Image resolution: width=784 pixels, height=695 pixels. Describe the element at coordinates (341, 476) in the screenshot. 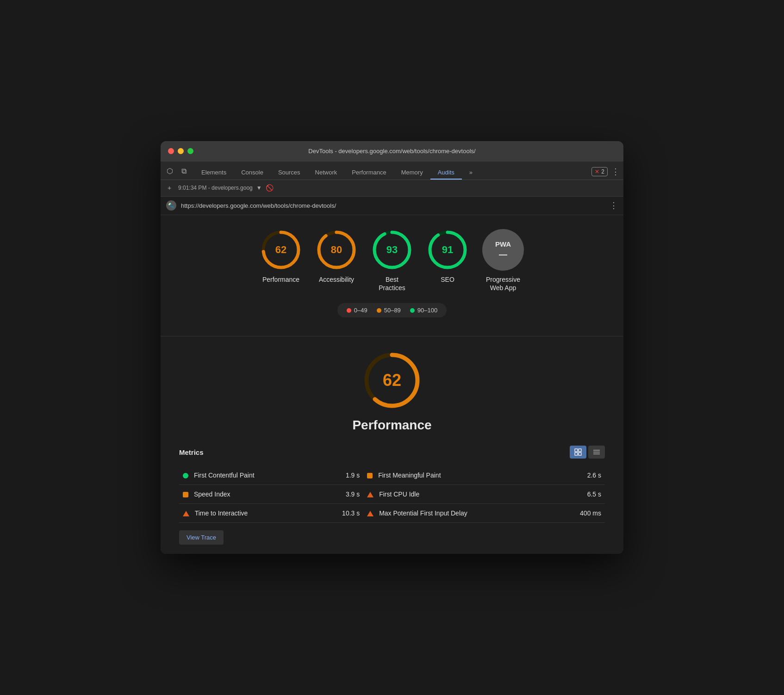

I see `metric-fcp-value: 1.9 s` at that location.